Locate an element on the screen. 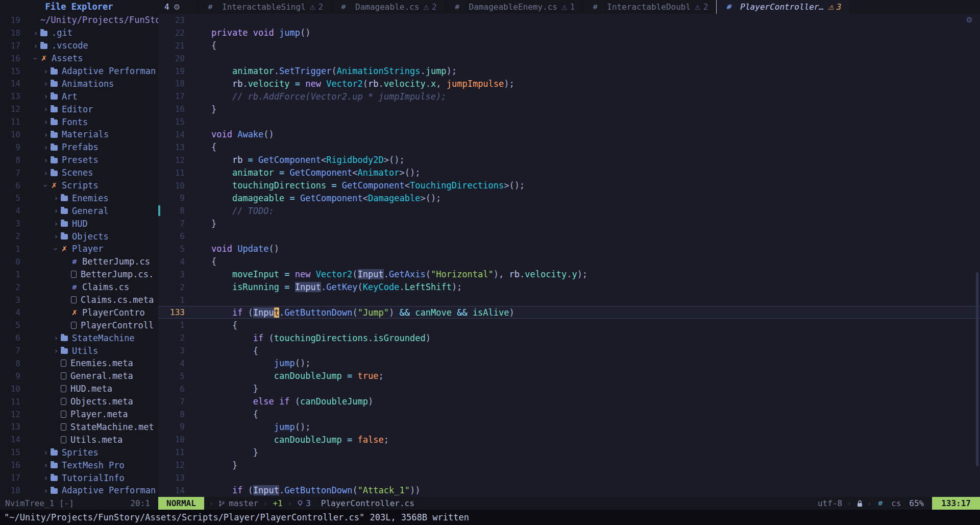  tree-item: 6›StateMachine is located at coordinates (79, 338).